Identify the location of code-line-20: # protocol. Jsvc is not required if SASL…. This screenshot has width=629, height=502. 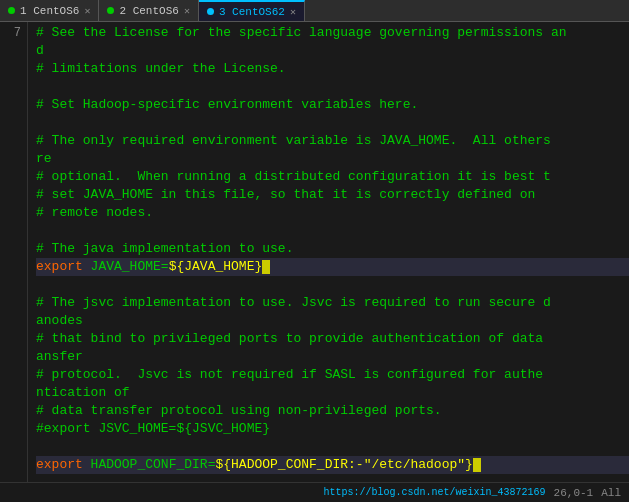
(332, 375).